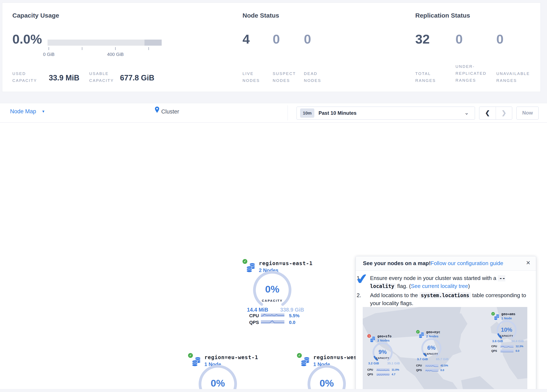 The image size is (547, 392). Describe the element at coordinates (274, 391) in the screenshot. I see `page-footer-strip` at that location.